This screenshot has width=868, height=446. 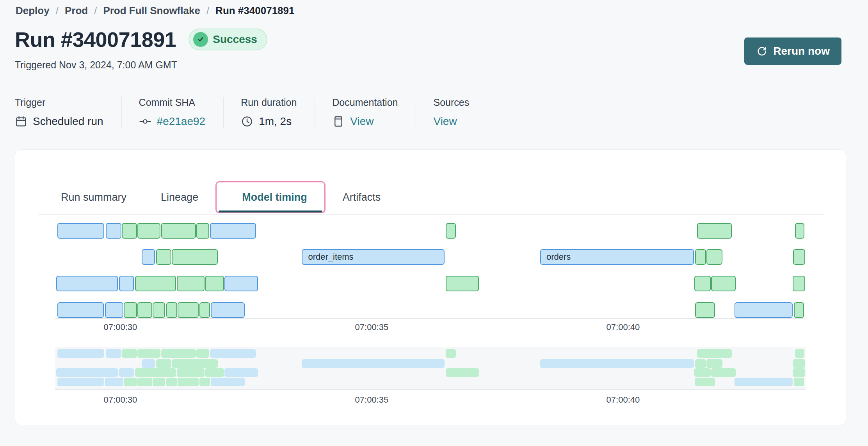 I want to click on breadcrumb-deploy: Deploy, so click(x=33, y=11).